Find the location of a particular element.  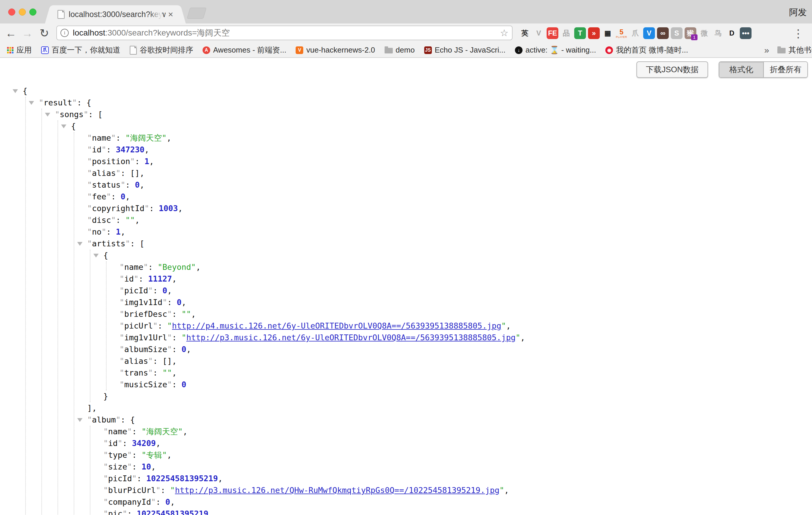

d-letter-extension-icon: D is located at coordinates (732, 33).